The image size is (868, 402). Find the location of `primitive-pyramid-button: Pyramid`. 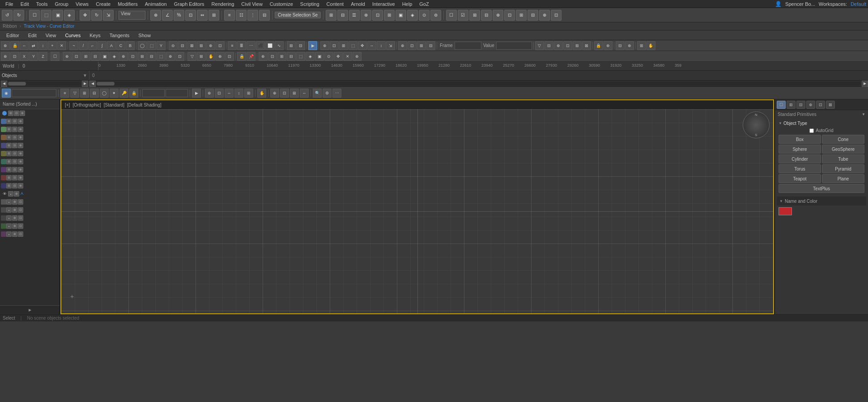

primitive-pyramid-button: Pyramid is located at coordinates (843, 169).